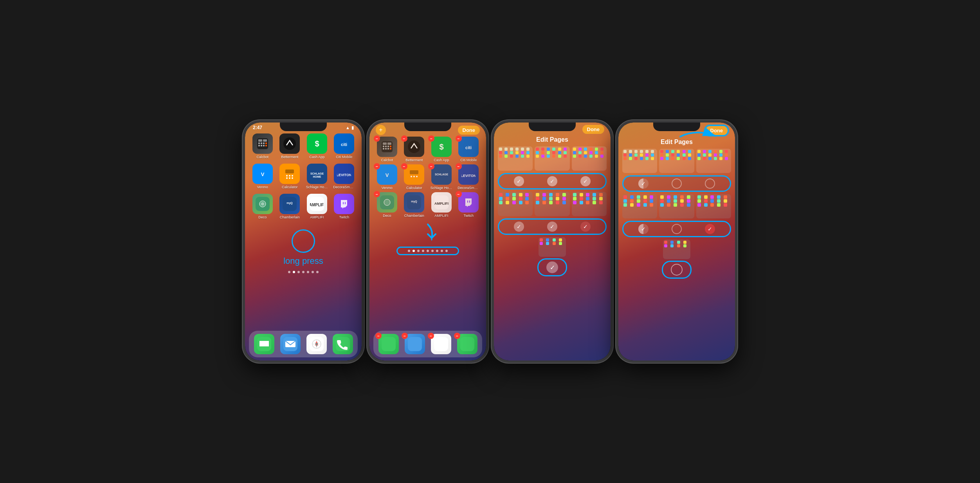 The height and width of the screenshot is (483, 980). What do you see at coordinates (515, 159) in the screenshot?
I see `page-thumb-1-p3` at bounding box center [515, 159].